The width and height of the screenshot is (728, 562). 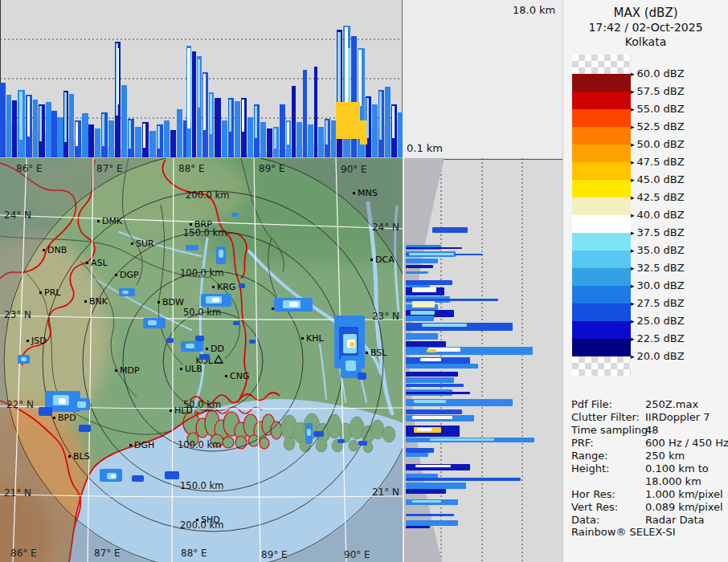 What do you see at coordinates (657, 303) in the screenshot?
I see `legend-tick: ▸27.5 dBZ` at bounding box center [657, 303].